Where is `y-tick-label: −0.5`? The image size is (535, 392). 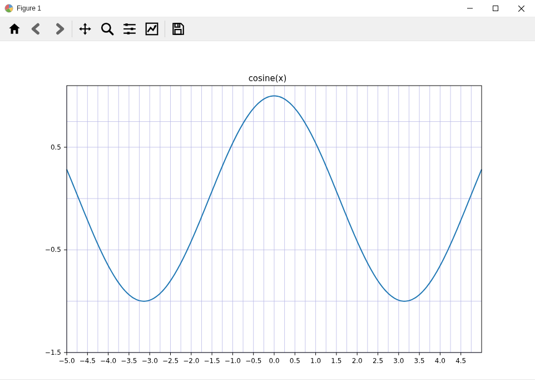
y-tick-label: −0.5 is located at coordinates (53, 250).